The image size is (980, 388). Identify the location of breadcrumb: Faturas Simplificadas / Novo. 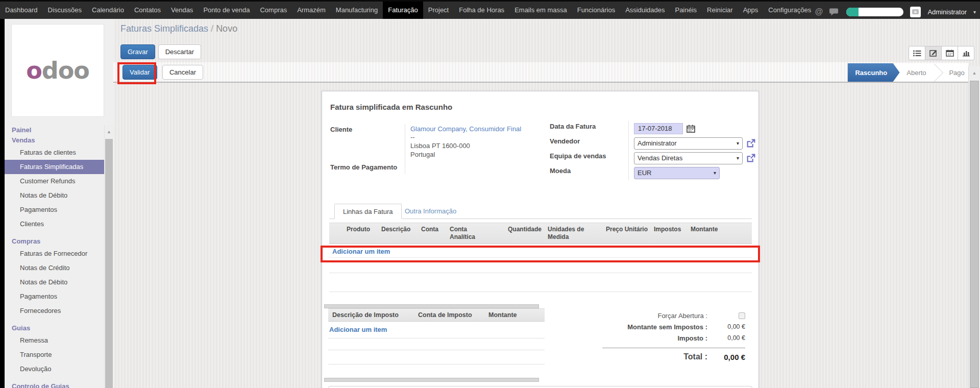
(179, 29).